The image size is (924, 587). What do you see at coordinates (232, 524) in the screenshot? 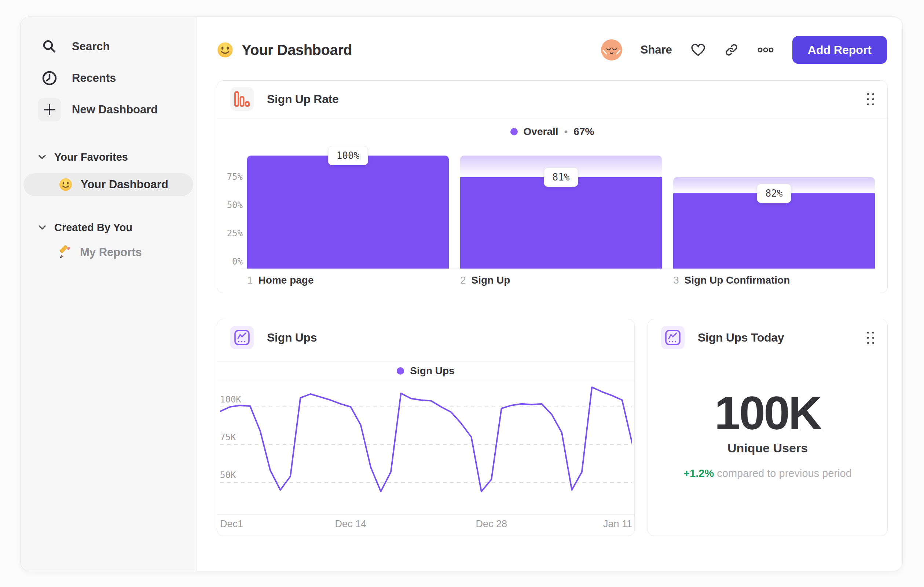
I see `line-x-tick: Dec1` at bounding box center [232, 524].